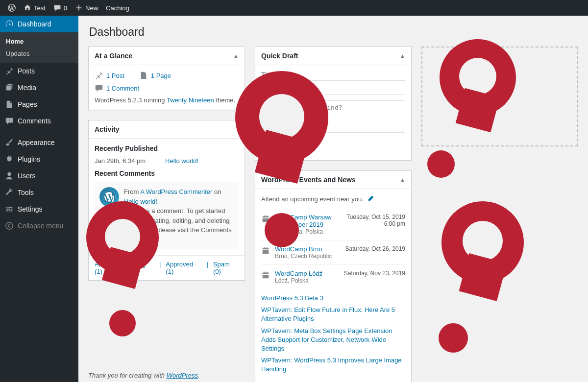 The height and width of the screenshot is (382, 588). What do you see at coordinates (9, 24) in the screenshot?
I see `dashboard-icon` at bounding box center [9, 24].